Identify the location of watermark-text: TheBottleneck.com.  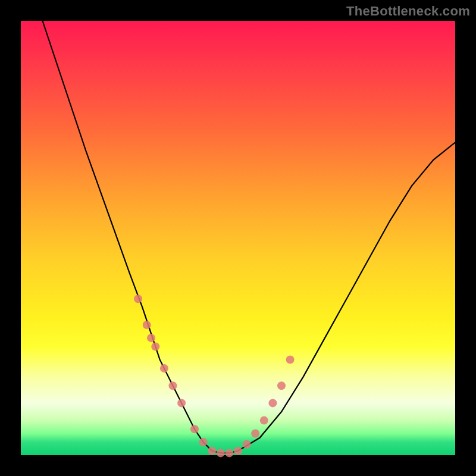
(408, 11).